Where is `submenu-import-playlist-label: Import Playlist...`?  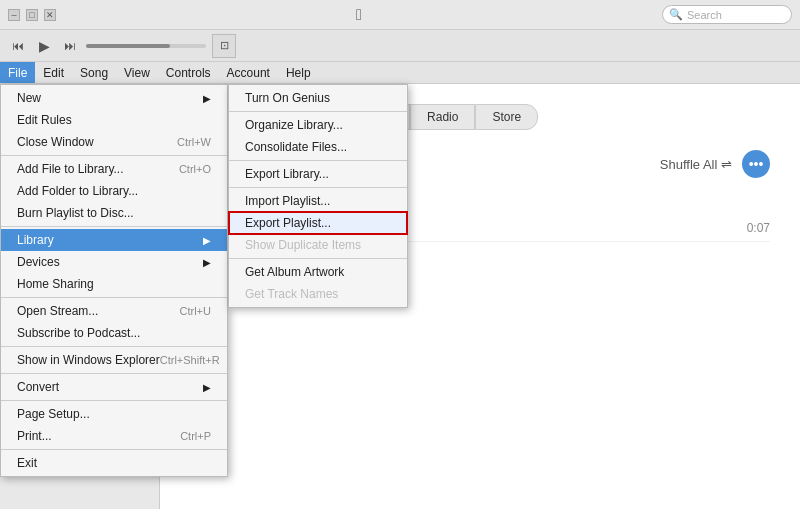
submenu-import-playlist-label: Import Playlist... is located at coordinates (288, 201).